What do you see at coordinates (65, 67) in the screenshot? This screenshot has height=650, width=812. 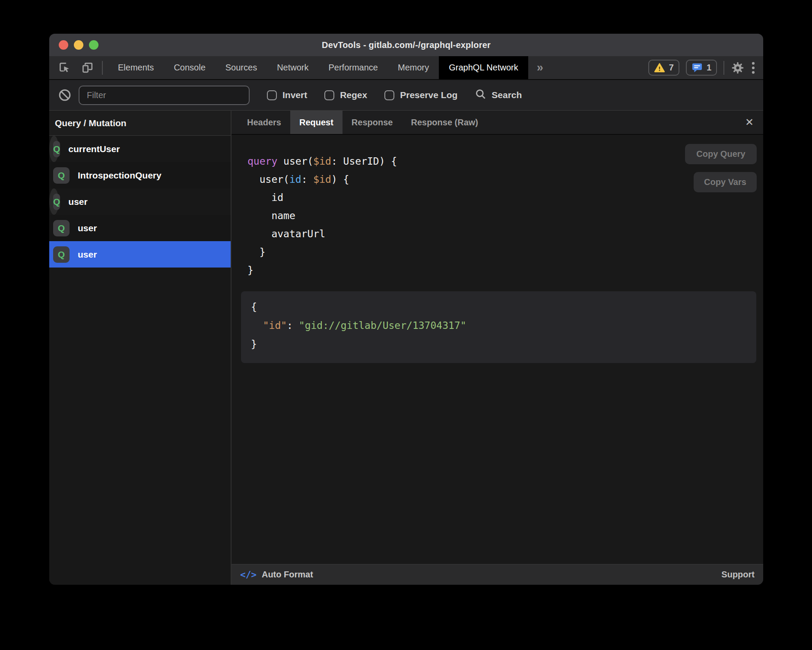 I see `inspect-element-icon` at bounding box center [65, 67].